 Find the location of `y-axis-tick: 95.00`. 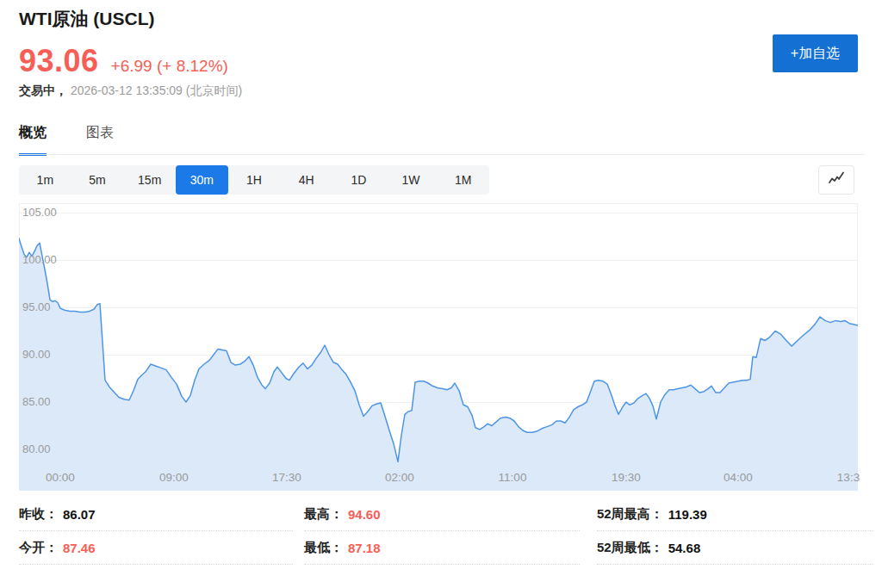

y-axis-tick: 95.00 is located at coordinates (36, 306).